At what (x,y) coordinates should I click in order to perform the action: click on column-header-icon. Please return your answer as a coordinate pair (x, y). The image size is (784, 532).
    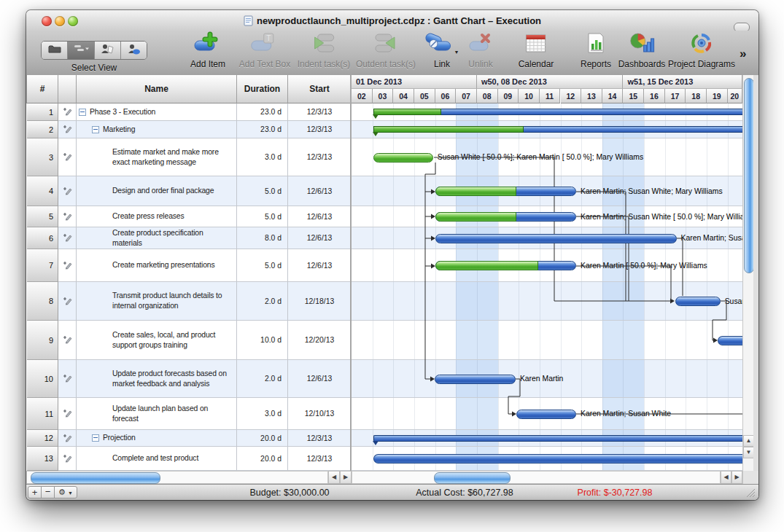
    Looking at the image, I should click on (67, 89).